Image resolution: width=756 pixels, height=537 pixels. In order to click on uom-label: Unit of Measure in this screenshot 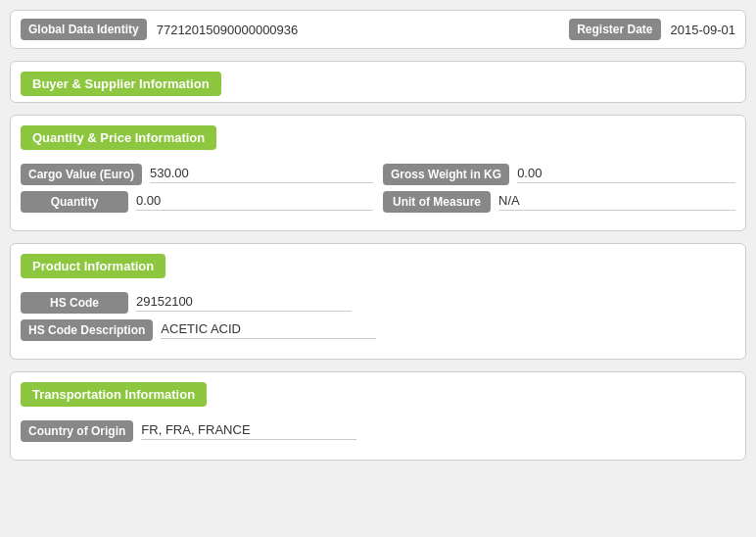, I will do `click(437, 202)`.